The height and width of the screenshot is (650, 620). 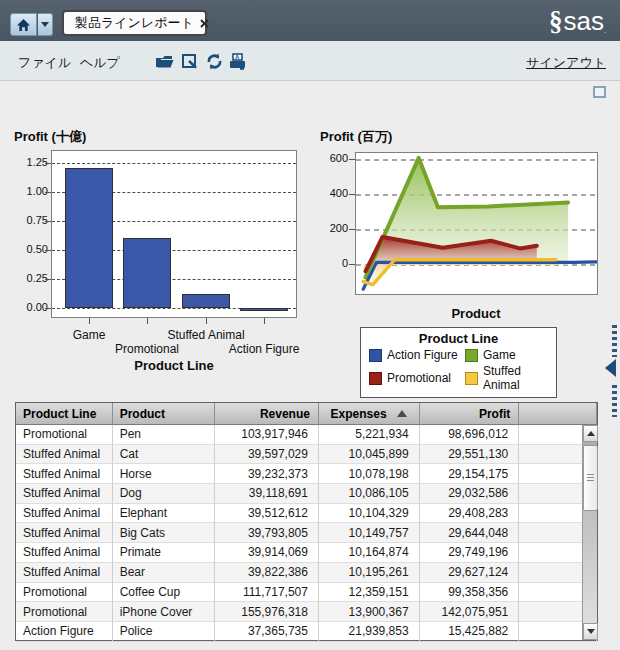 I want to click on area-chart-canvas, so click(x=476, y=224).